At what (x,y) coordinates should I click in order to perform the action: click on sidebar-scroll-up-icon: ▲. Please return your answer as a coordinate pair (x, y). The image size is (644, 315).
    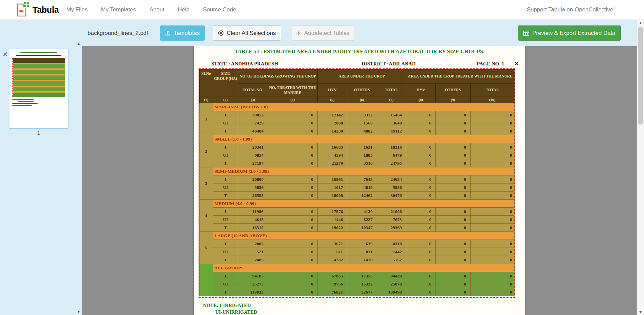
    Looking at the image, I should click on (78, 43).